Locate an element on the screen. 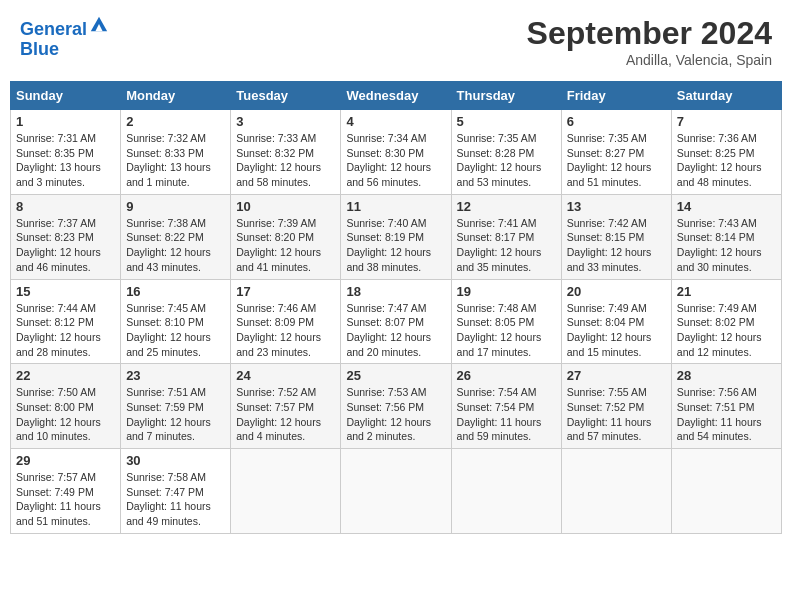  day-number: 27 is located at coordinates (616, 376).